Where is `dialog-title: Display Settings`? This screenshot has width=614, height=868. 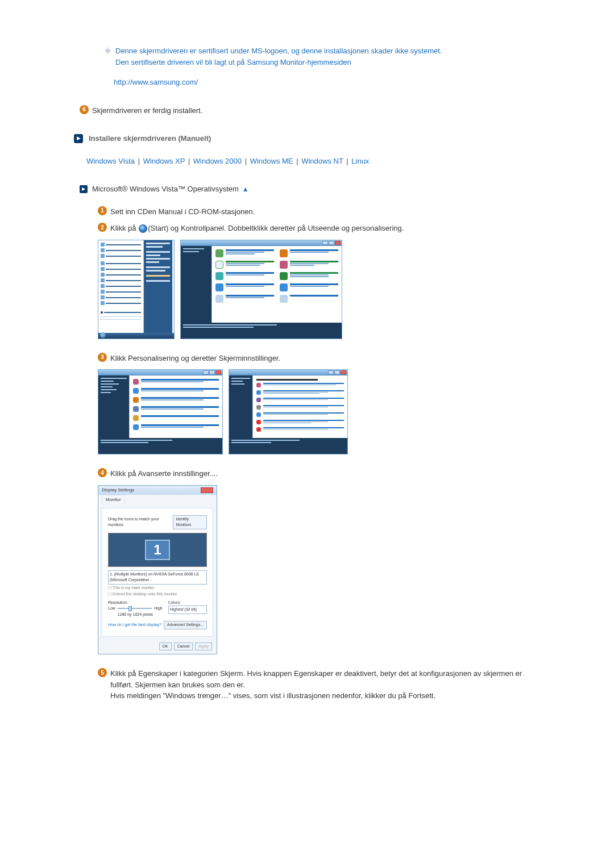 dialog-title: Display Settings is located at coordinates (118, 490).